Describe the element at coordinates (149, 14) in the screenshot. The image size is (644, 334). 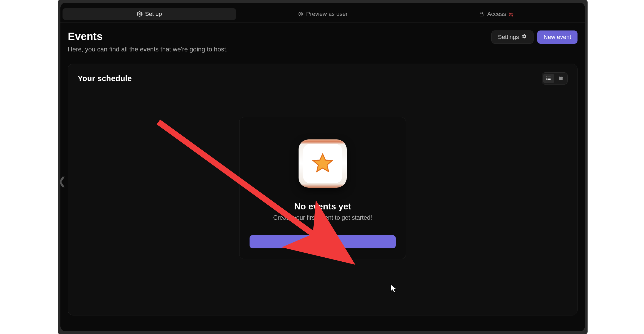
I see `tab-setup: Set up` at that location.